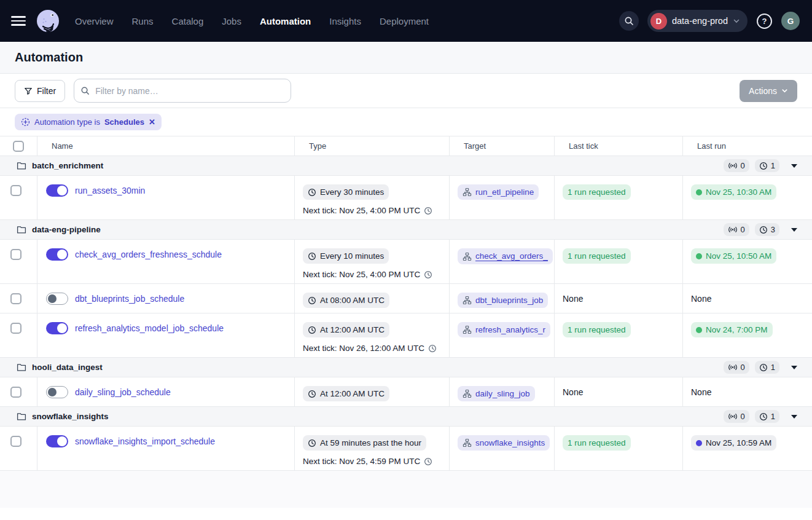 Image resolution: width=812 pixels, height=520 pixels. What do you see at coordinates (733, 443) in the screenshot?
I see `last-run-pill: Nov 25, 10:59 AM` at bounding box center [733, 443].